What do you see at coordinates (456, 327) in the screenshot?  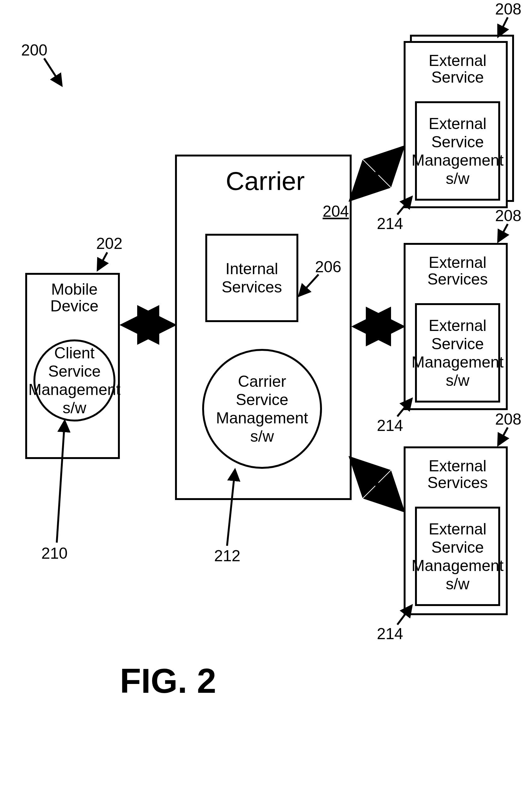 I see `ext-service-b-box: External Services External Service Manag…` at bounding box center [456, 327].